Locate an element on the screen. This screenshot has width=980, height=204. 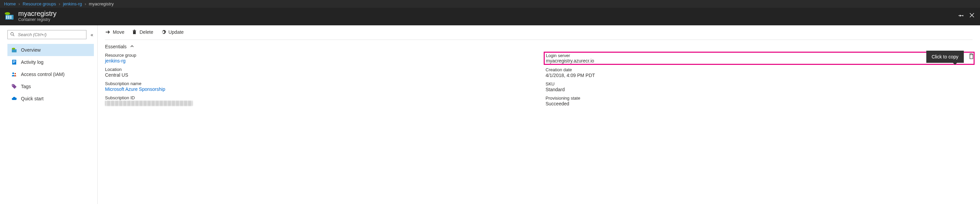
provisioning-state-value: Succeeded is located at coordinates (759, 104).